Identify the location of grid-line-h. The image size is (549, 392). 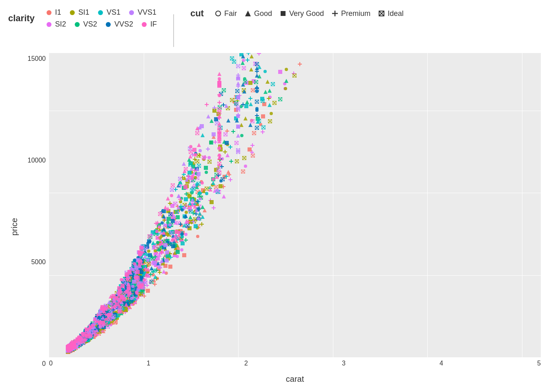
(295, 111).